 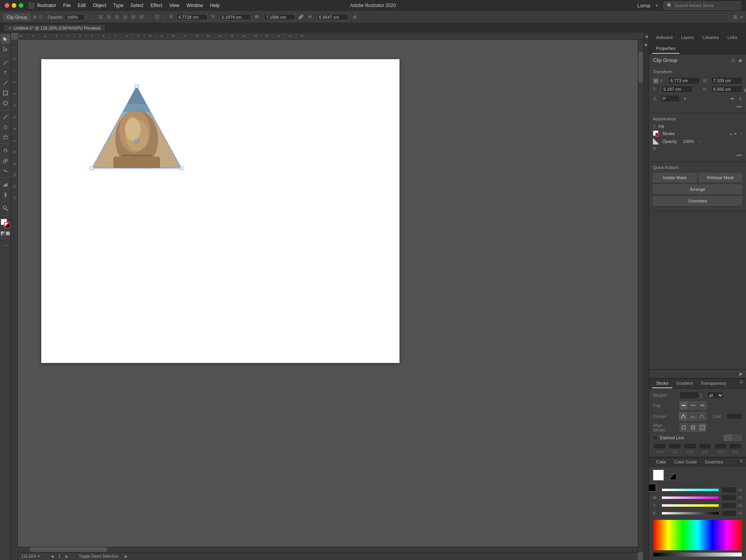 What do you see at coordinates (733, 60) in the screenshot?
I see `locate-icon: ⊡` at bounding box center [733, 60].